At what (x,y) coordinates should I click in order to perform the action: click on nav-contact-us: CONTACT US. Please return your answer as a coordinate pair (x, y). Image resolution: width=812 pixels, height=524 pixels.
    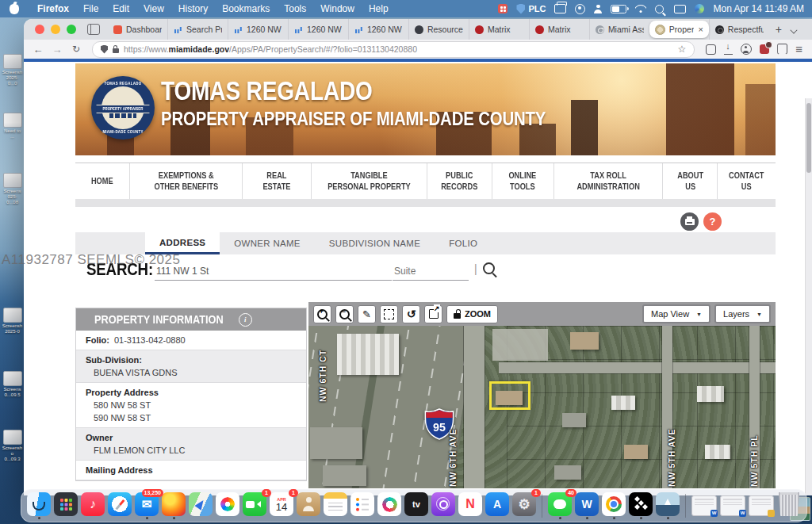
    Looking at the image, I should click on (746, 181).